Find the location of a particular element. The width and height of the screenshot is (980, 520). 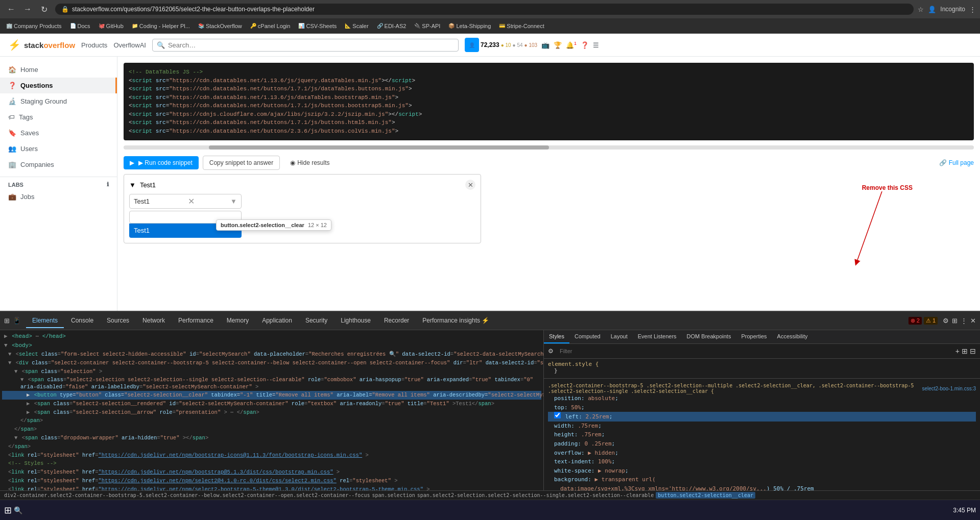

dom-line-button-clear: ▶ <button type="button" class="select2-s… is located at coordinates (272, 395).